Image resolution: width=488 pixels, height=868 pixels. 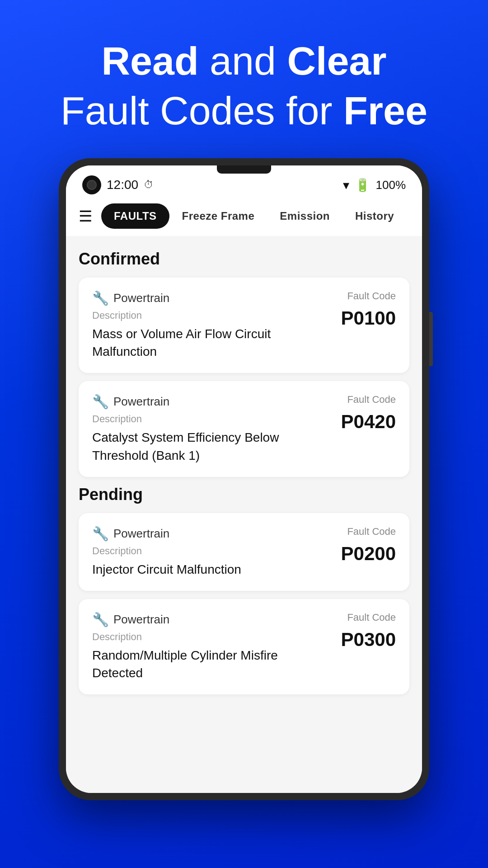 I want to click on camera-lens, so click(x=92, y=185).